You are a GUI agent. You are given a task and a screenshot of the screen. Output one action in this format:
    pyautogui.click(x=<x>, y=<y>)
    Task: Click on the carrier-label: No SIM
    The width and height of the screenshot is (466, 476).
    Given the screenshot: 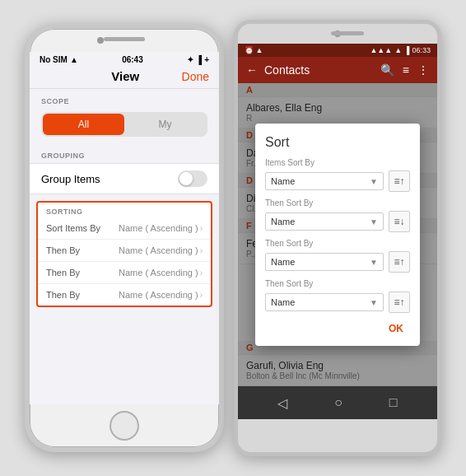 What is the action you would take?
    pyautogui.click(x=54, y=59)
    